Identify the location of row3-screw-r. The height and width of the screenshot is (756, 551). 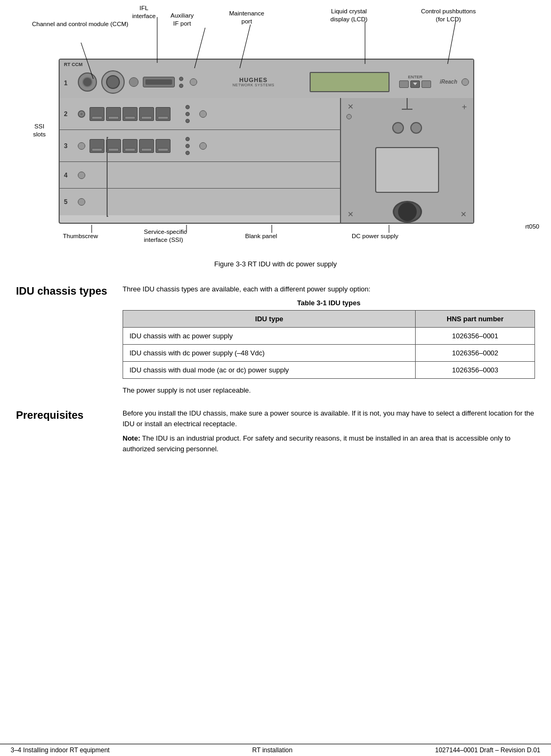
(203, 146).